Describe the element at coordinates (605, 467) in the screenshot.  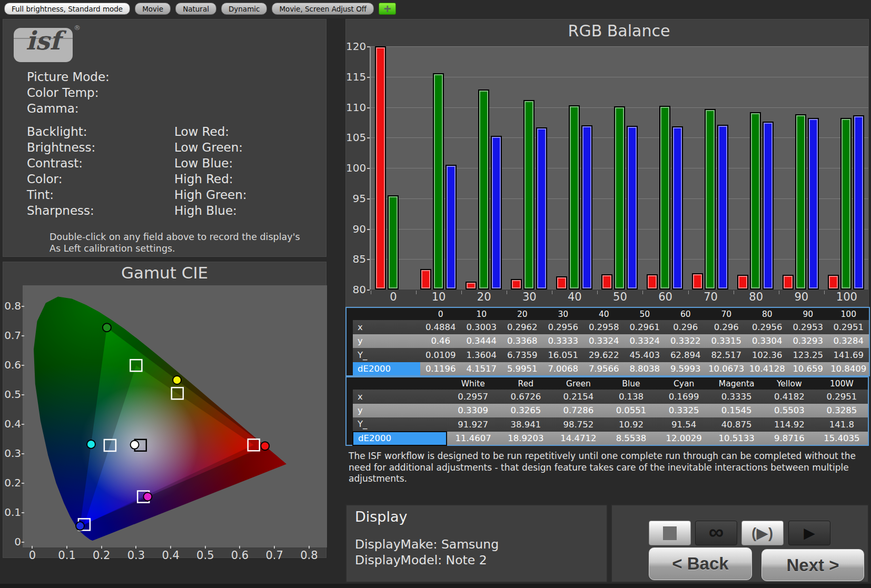
I see `workflow-note: The ISF workflow is designed to be run r…` at that location.